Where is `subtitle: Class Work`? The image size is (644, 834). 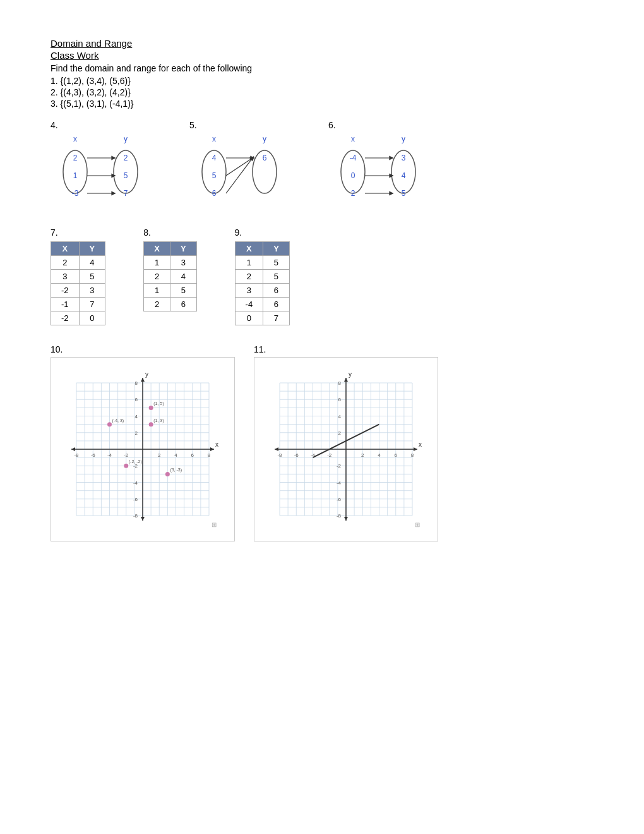 subtitle: Class Work is located at coordinates (322, 56).